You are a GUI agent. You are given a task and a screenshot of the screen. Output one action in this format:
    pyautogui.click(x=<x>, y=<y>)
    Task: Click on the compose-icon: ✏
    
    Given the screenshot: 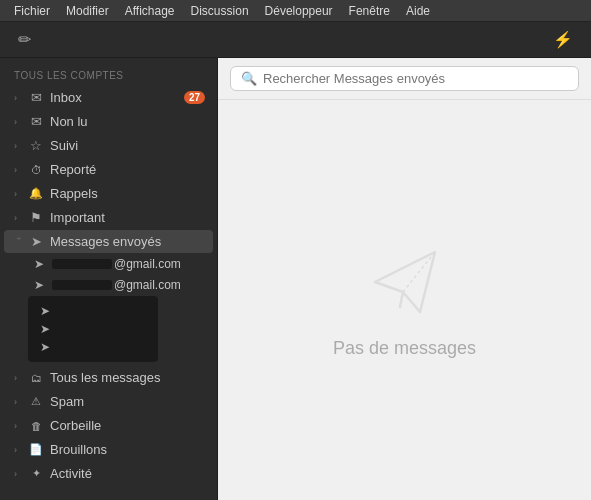 What is the action you would take?
    pyautogui.click(x=24, y=40)
    